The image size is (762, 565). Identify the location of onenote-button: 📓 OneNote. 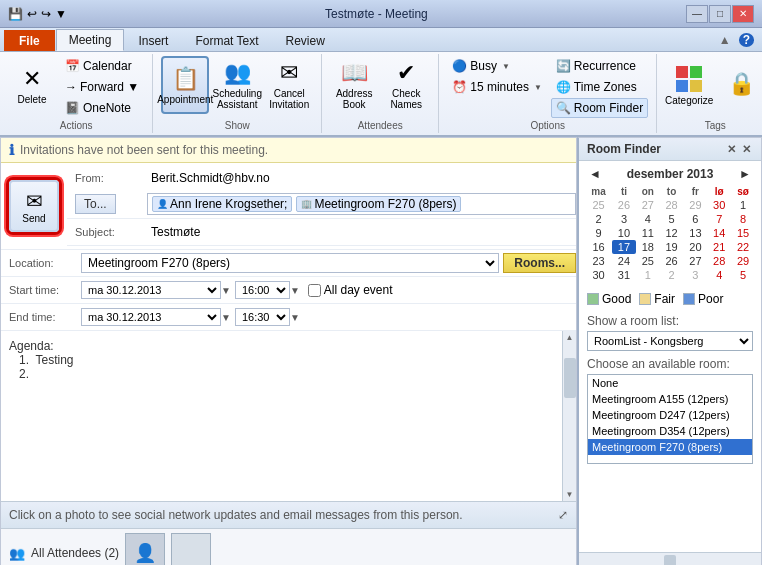
(102, 108).